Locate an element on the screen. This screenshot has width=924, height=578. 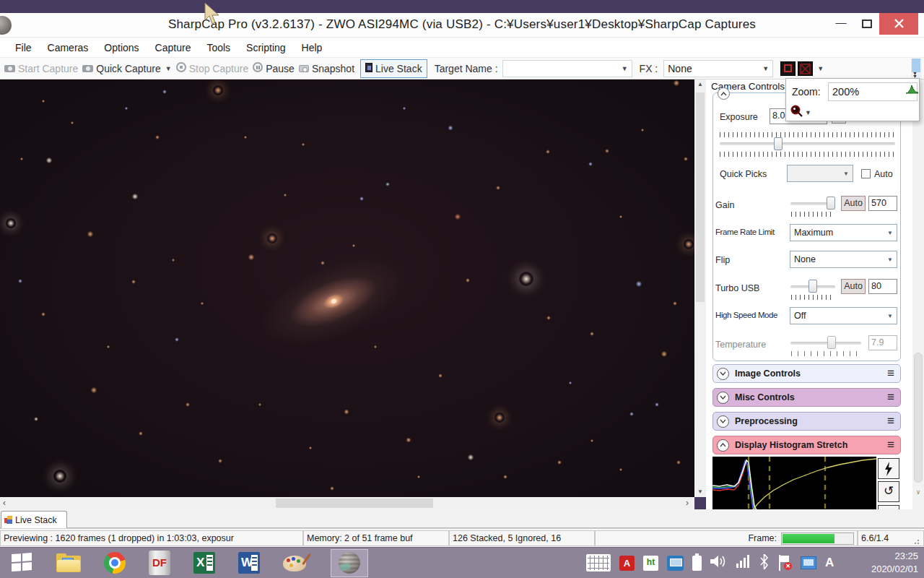
section-display-histogram-stretch: Display Histogram Stretch≡ is located at coordinates (807, 445).